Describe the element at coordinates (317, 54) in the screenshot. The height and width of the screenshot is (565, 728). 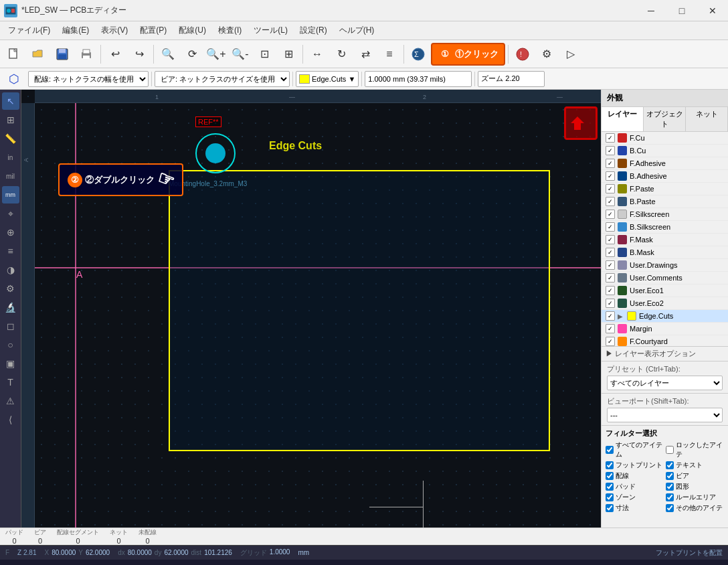
I see `flip-button: ↔` at that location.